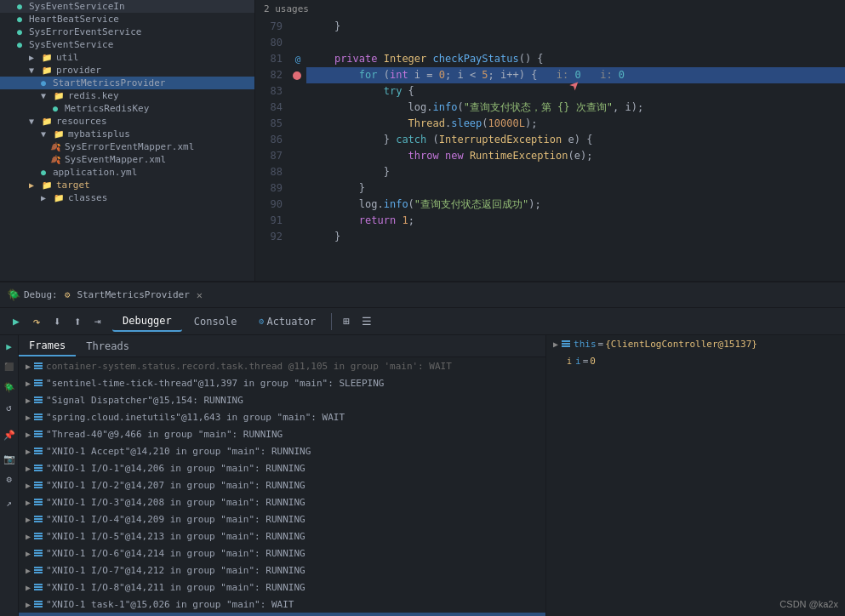  I want to click on var-item-this: ▶ this = {ClientLogController@15137}, so click(696, 344).